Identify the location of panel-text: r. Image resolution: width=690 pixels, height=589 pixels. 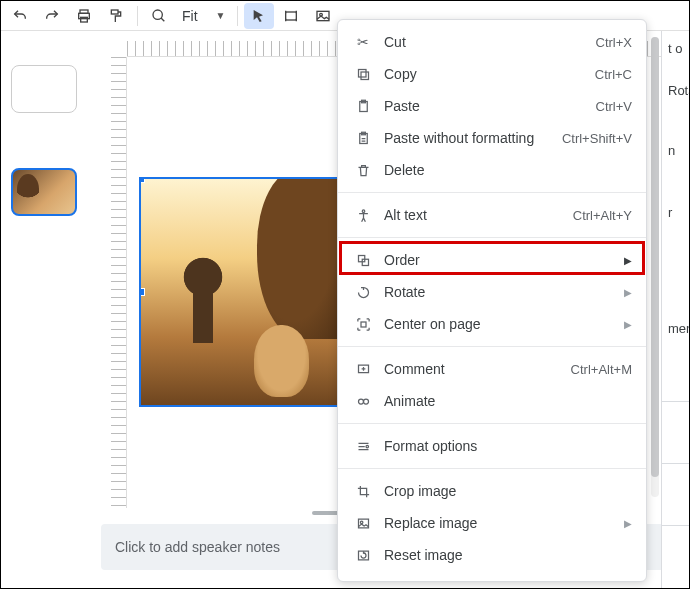
(670, 212).